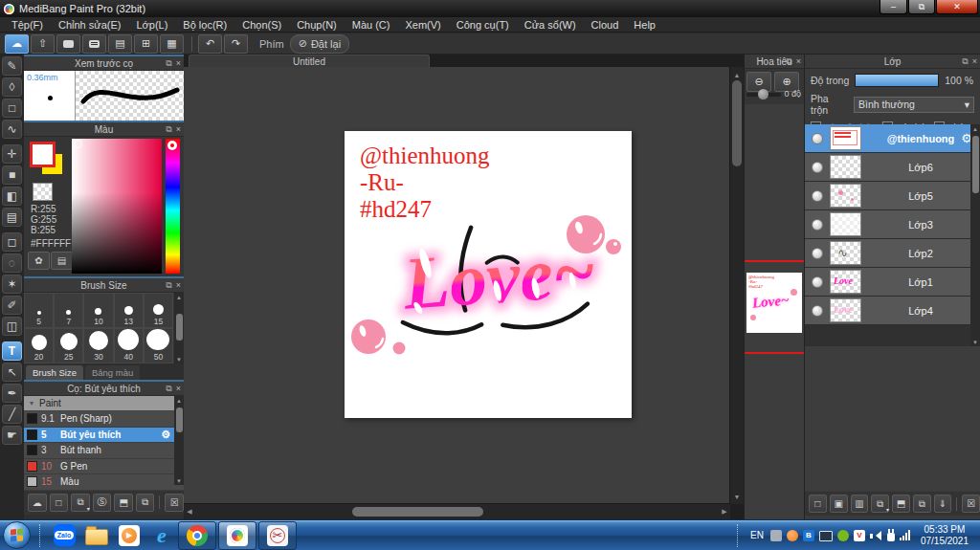  I want to click on palette-button: ✿, so click(38, 260).